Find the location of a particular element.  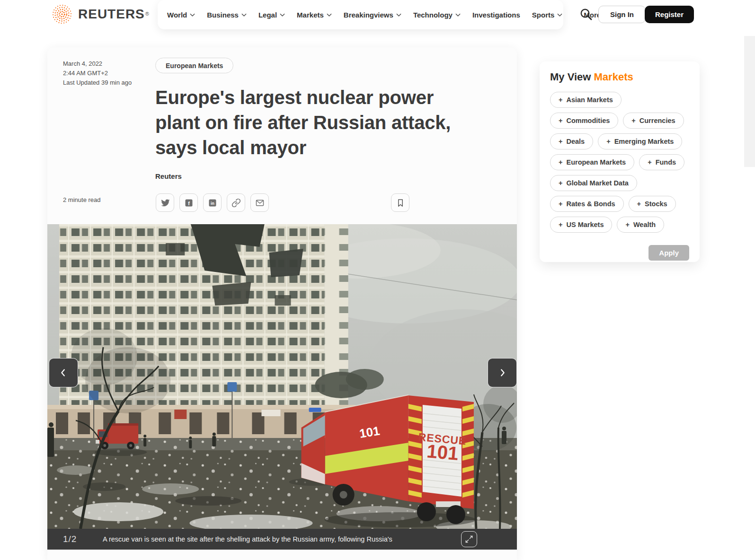

chip-label: Funds is located at coordinates (666, 162).